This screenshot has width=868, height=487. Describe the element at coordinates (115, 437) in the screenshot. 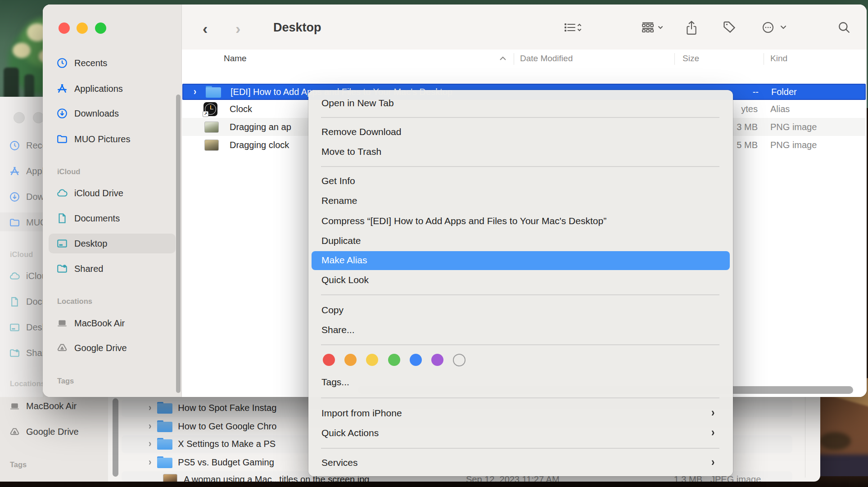

I see `bg-sidebar-scrollbar` at that location.